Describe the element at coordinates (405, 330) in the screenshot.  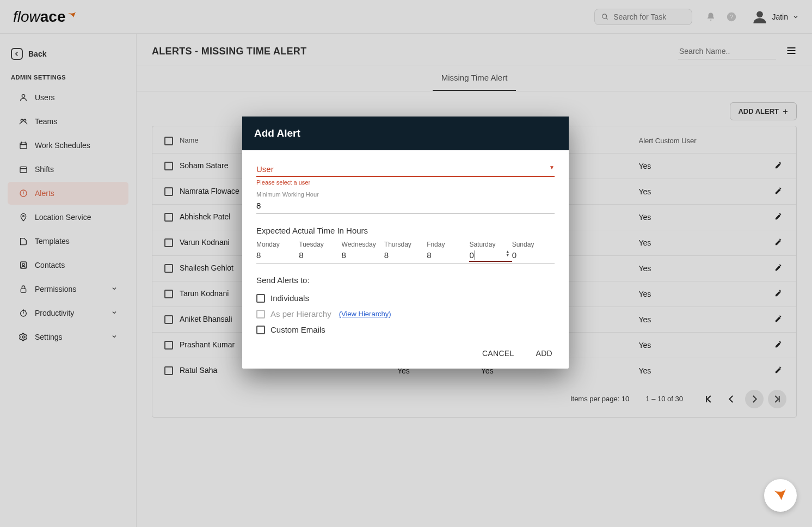
I see `checkbox-custom-emails: Custom Emails` at that location.